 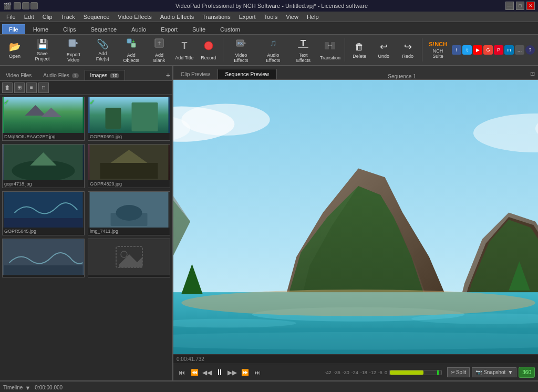 What do you see at coordinates (102, 44) in the screenshot?
I see `add-files-icon: 📎` at bounding box center [102, 44].